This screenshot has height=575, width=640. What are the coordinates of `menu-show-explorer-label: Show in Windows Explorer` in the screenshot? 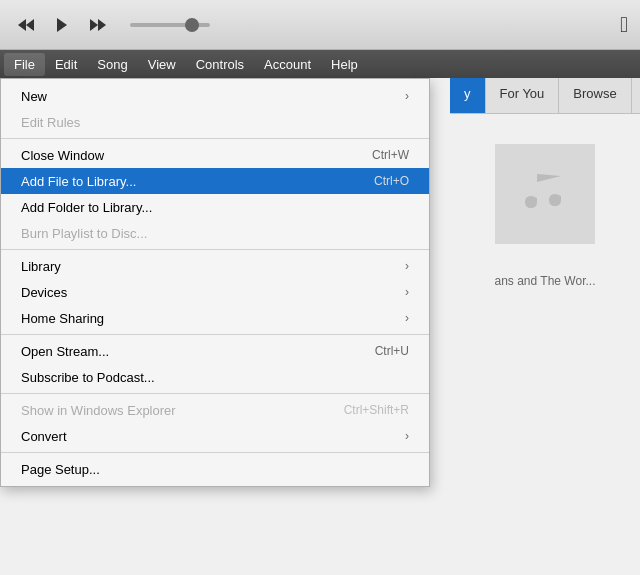 It's located at (168, 410).